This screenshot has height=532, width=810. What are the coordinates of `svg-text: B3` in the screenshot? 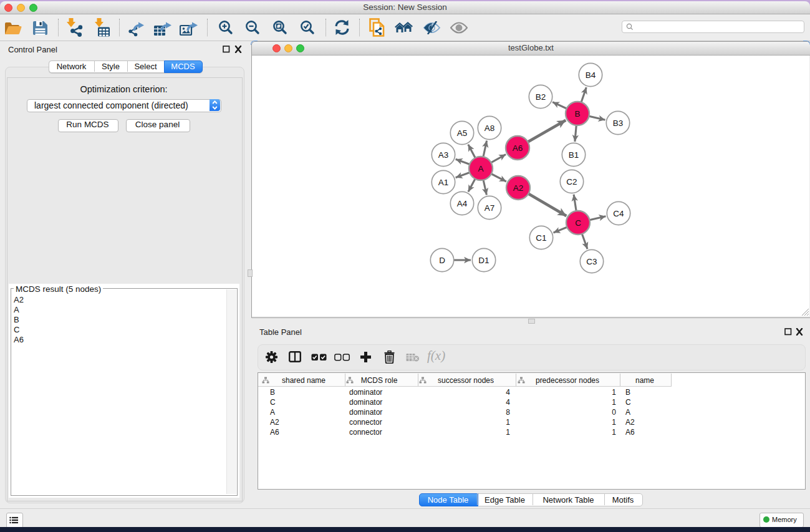 It's located at (619, 123).